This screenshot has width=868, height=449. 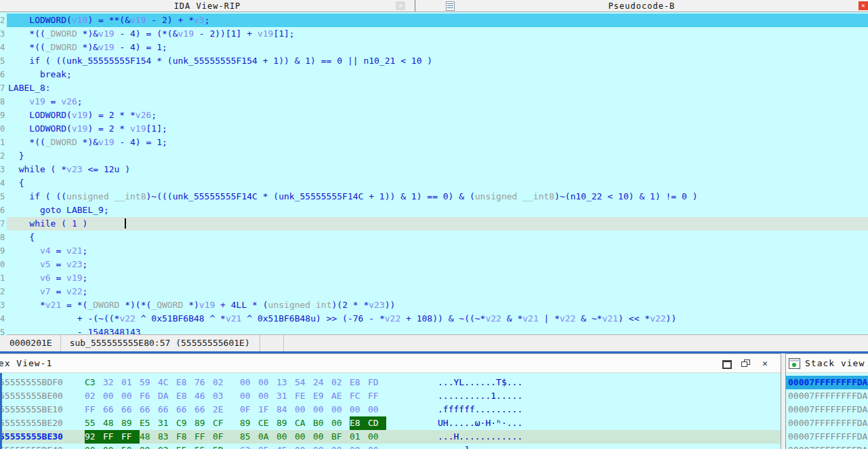 What do you see at coordinates (434, 305) in the screenshot?
I see `pseudocode-line: 3 *v21 = *(_DWORD *)(*(_QWORD *)v19 + 4L…` at bounding box center [434, 305].